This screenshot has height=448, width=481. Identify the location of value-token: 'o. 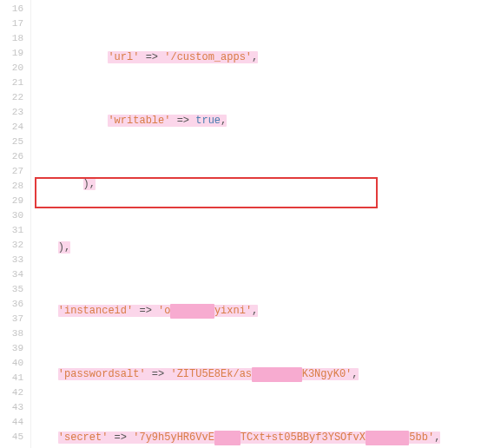
(164, 311).